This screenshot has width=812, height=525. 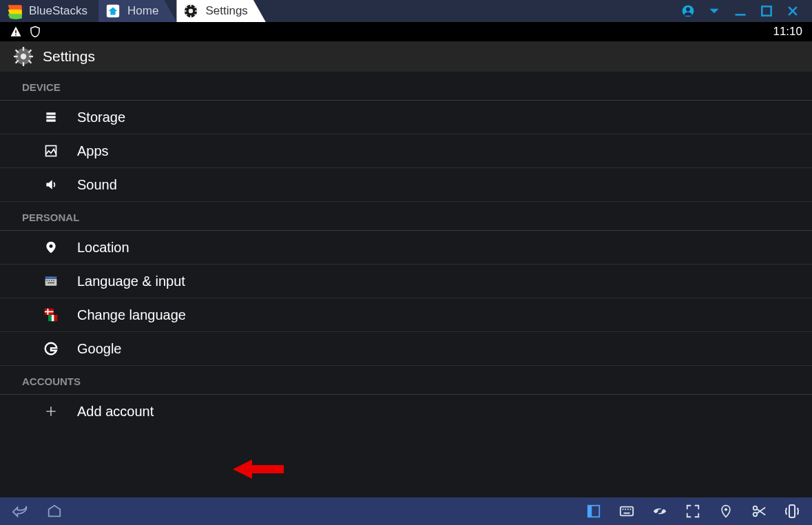 What do you see at coordinates (116, 412) in the screenshot?
I see `row-add-account-label: Add account` at bounding box center [116, 412].